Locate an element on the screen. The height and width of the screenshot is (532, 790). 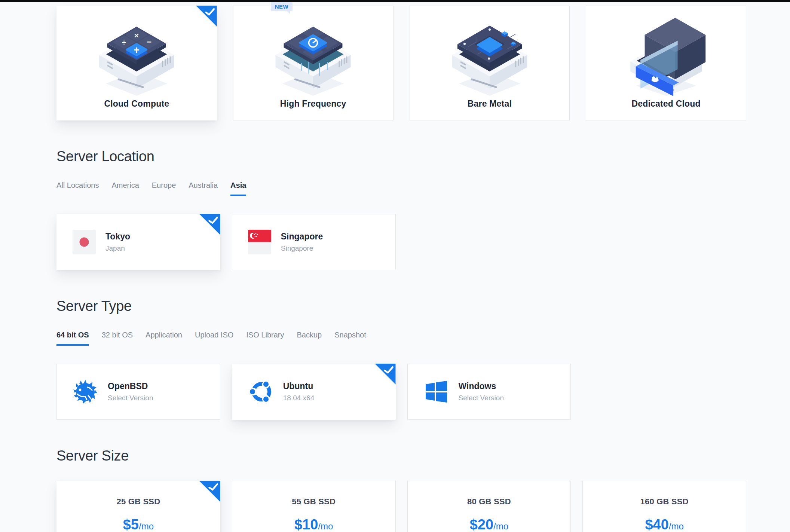
location-city: Singapore is located at coordinates (302, 236).